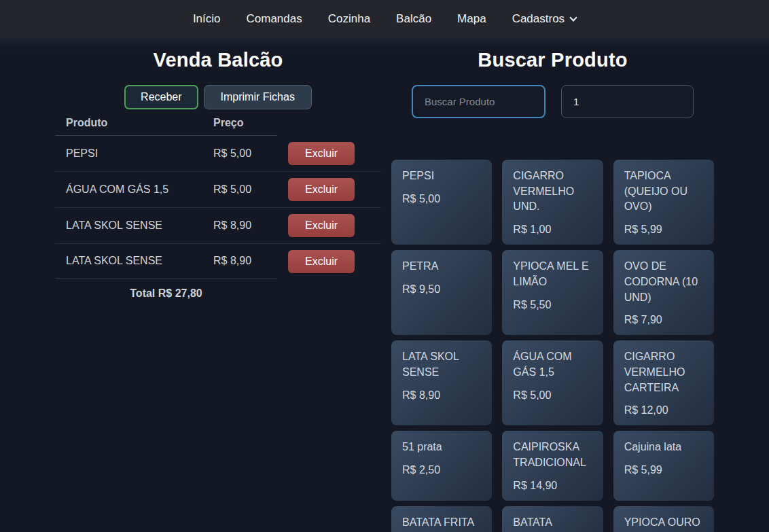 This screenshot has width=769, height=532. What do you see at coordinates (414, 19) in the screenshot?
I see `nav-item: Balcão` at bounding box center [414, 19].